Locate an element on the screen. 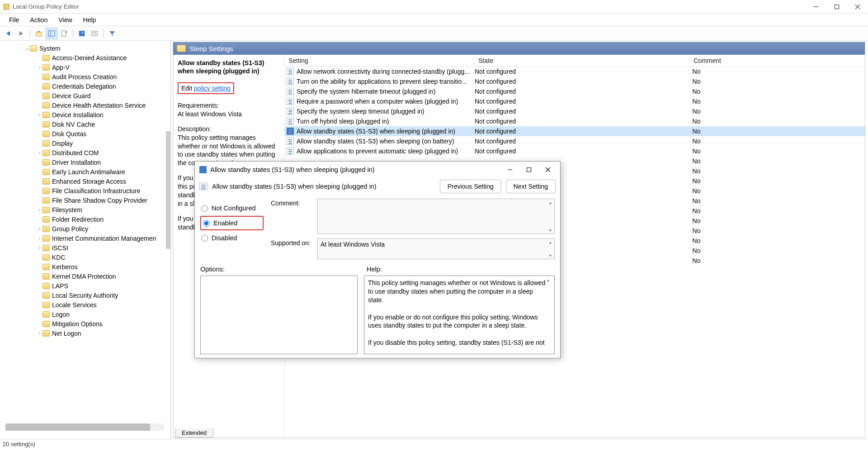 This screenshot has height=452, width=868. window-title: Local Group Policy Editor is located at coordinates (409, 6).